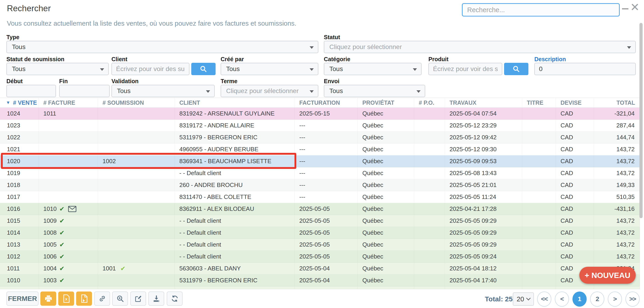 Image resolution: width=644 pixels, height=308 pixels. Describe the element at coordinates (235, 209) in the screenshot. I see `cell-client: 8362911 - ALEX BILODEAU` at that location.